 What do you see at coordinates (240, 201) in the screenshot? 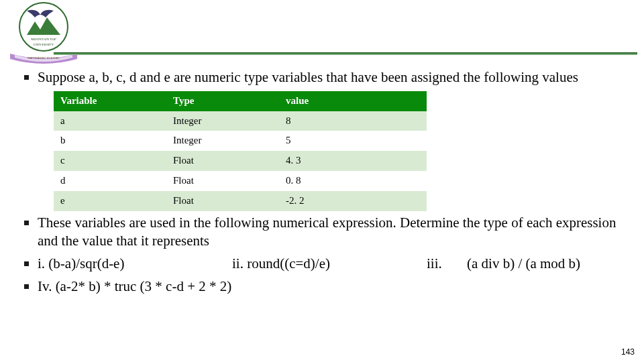
I see `table-row: e Float -2. 2` at bounding box center [240, 201].